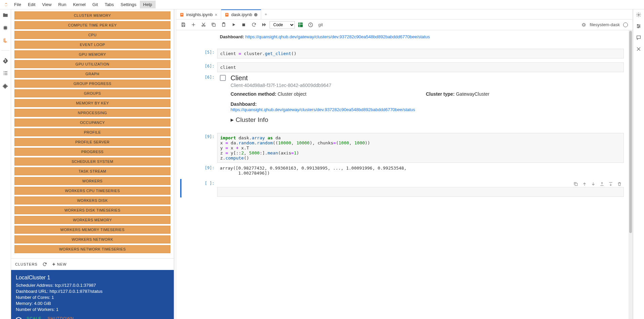 The height and width of the screenshot is (319, 644). What do you see at coordinates (234, 25) in the screenshot?
I see `run-icon` at bounding box center [234, 25].